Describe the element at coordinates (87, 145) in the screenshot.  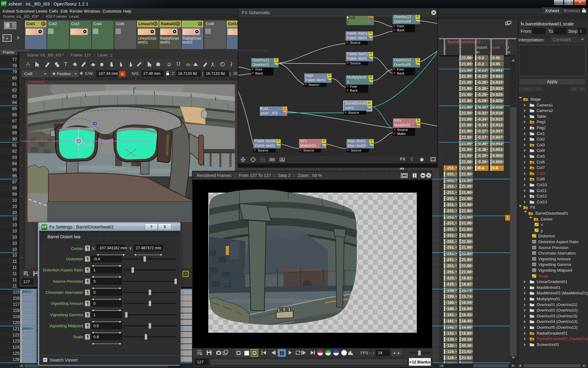
I see `svg-text: Col8` at that location.